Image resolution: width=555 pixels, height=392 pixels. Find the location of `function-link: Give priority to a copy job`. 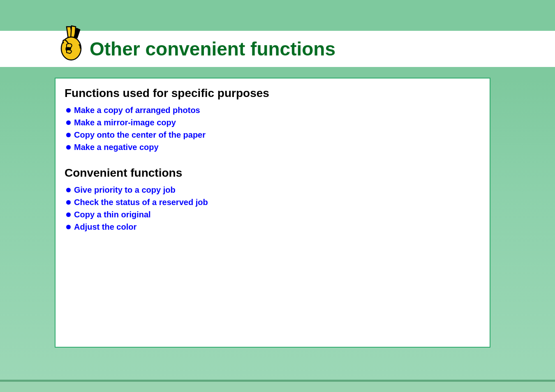

function-link: Give priority to a copy job is located at coordinates (125, 190).